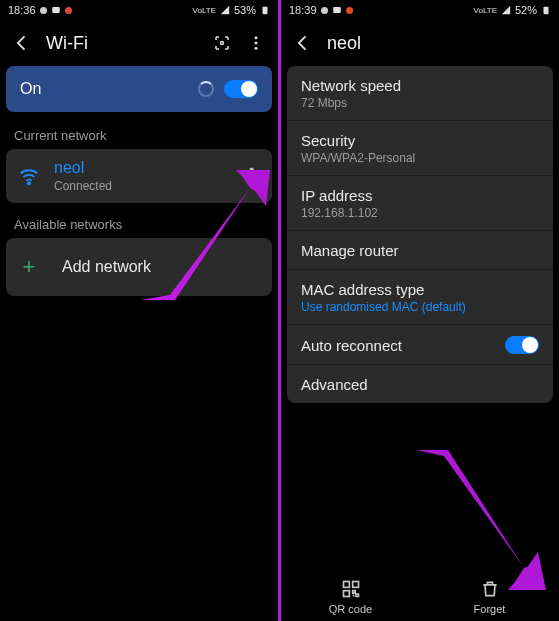 The width and height of the screenshot is (559, 621). I want to click on status-time: 18:36, so click(22, 10).